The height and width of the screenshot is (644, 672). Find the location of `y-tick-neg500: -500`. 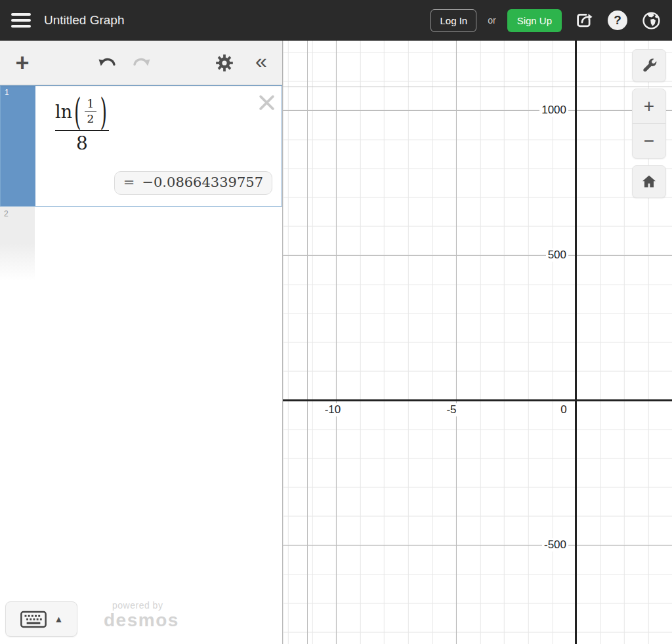

y-tick-neg500: -500 is located at coordinates (555, 545).